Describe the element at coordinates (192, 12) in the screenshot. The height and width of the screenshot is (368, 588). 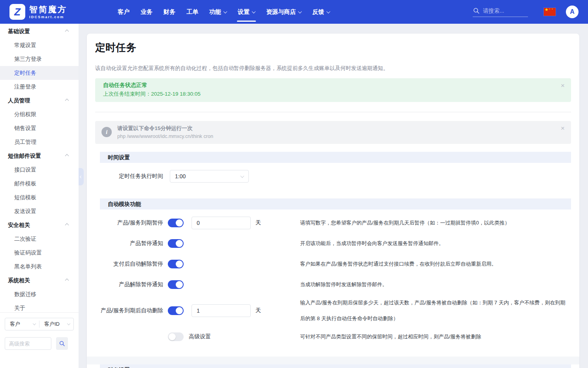
I see `nav-item-label: 工单` at that location.